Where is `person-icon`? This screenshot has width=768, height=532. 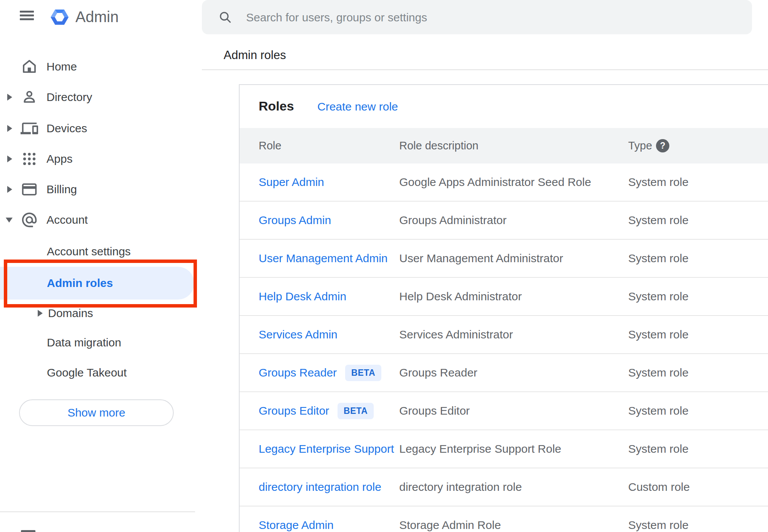 person-icon is located at coordinates (29, 97).